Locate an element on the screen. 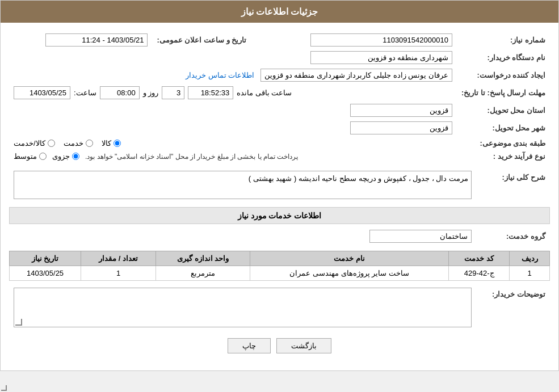 This screenshot has width=559, height=392. services-section-header: اطلاعات خدمات مورد نیاز is located at coordinates (279, 216).